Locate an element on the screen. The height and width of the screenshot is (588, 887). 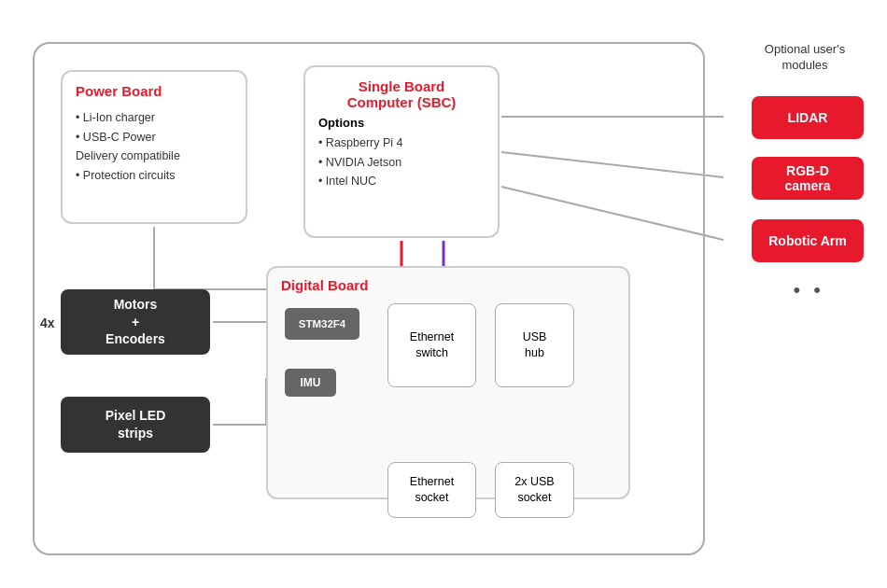
rgbd-module: RGB-Dcamera is located at coordinates (808, 178).